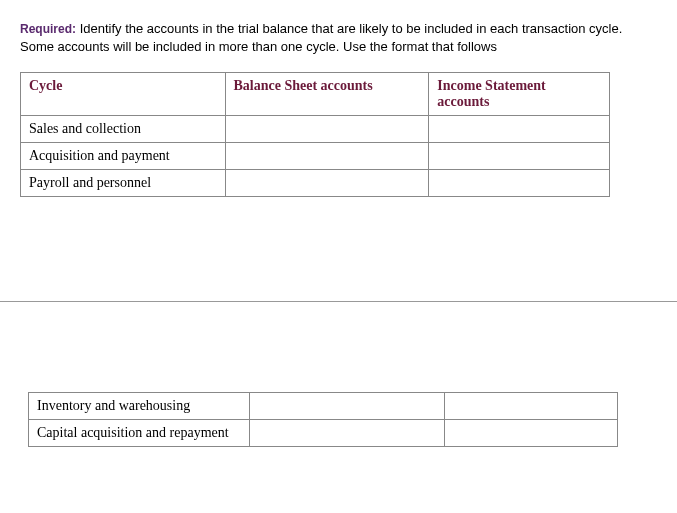  What do you see at coordinates (324, 434) in the screenshot?
I see `table-row: Capital acquisition and repayment` at bounding box center [324, 434].